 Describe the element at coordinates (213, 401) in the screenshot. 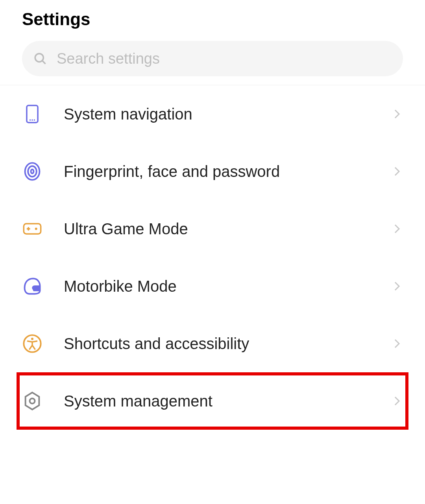

I see `settings-item-system-management: System management` at that location.